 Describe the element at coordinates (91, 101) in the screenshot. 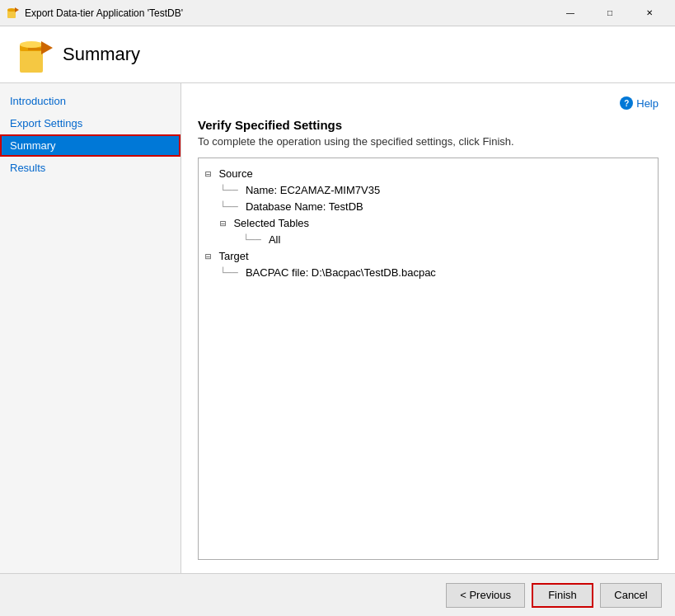

I see `sidebar-item-introduction: Introduction` at that location.